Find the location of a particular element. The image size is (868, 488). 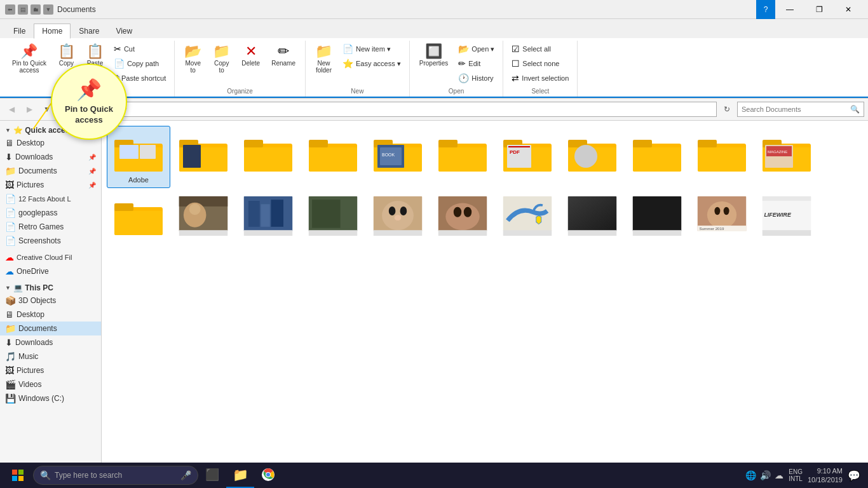

history-label: History is located at coordinates (482, 78).